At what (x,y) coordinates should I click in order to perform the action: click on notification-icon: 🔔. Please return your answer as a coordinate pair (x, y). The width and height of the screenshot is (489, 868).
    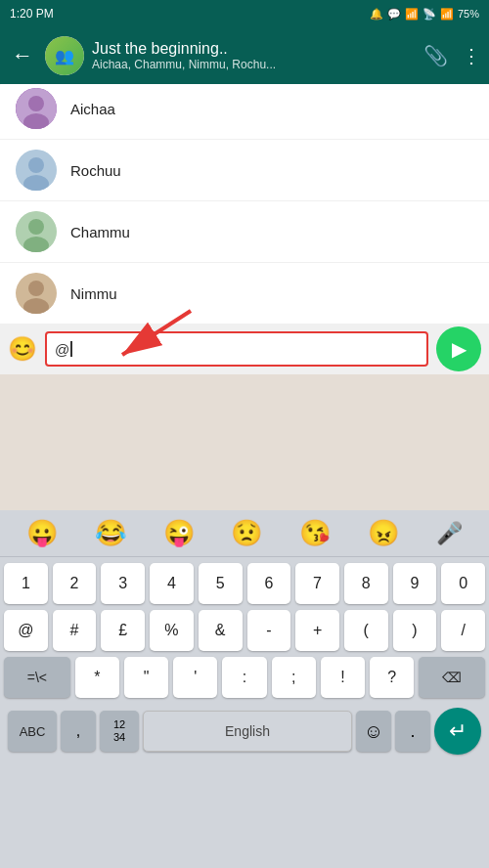
    Looking at the image, I should click on (377, 14).